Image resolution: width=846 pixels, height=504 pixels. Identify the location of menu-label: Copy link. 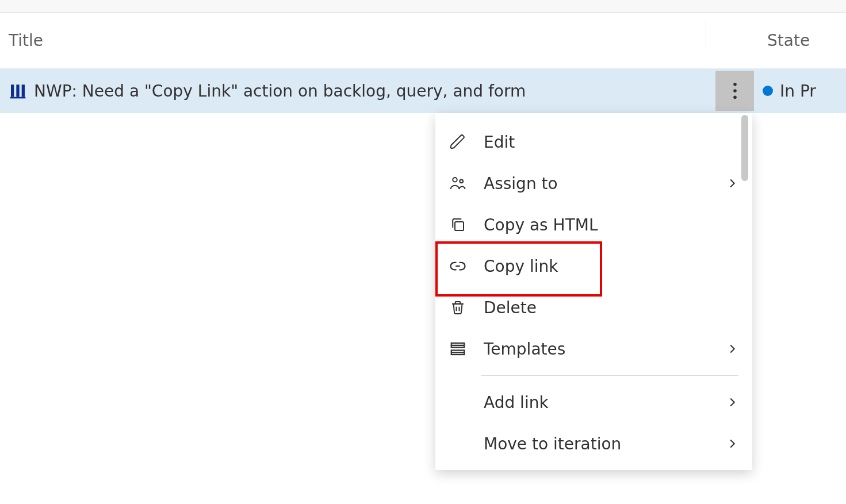
(611, 267).